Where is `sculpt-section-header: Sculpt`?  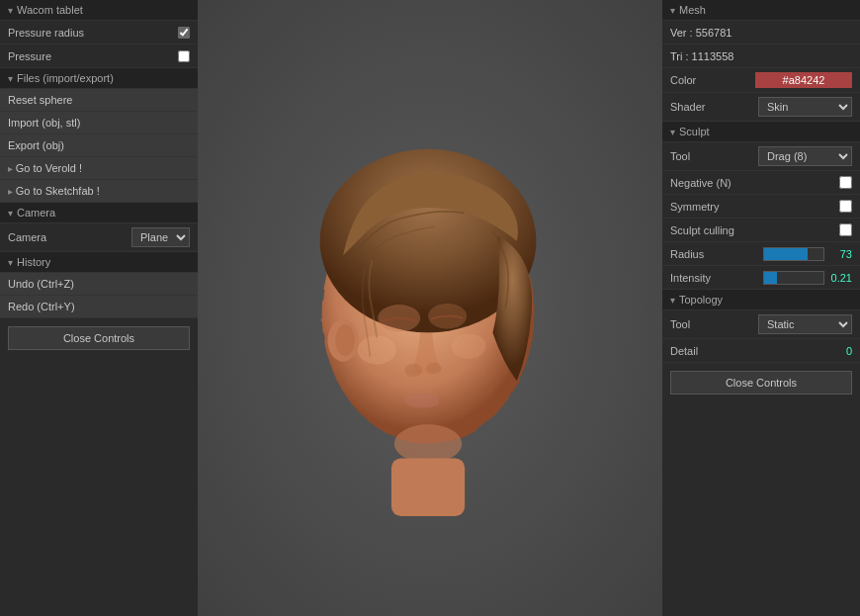
sculpt-section-header: Sculpt is located at coordinates (761, 132).